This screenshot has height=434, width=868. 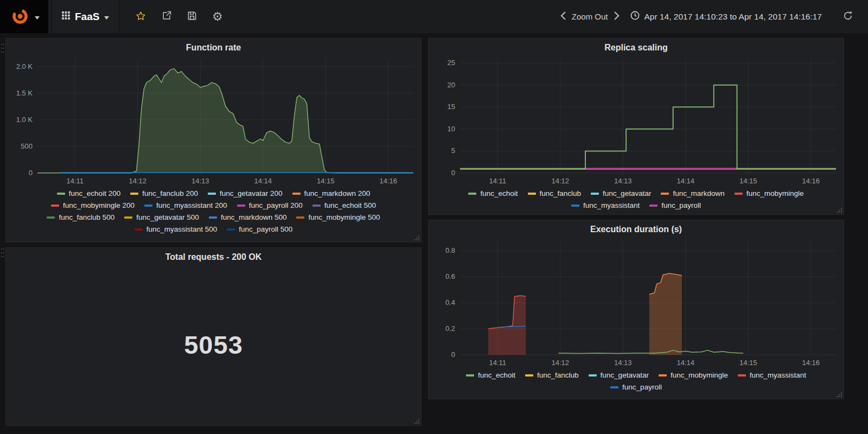 What do you see at coordinates (164, 194) in the screenshot?
I see `legend-item: func_fanclub 200` at bounding box center [164, 194].